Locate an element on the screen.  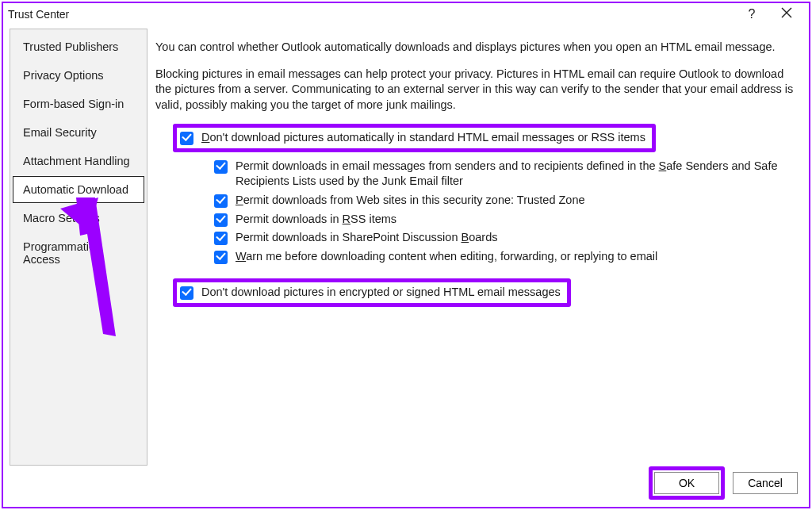
sidebar-item-automatic-download: Automatic Download is located at coordinates (79, 190).